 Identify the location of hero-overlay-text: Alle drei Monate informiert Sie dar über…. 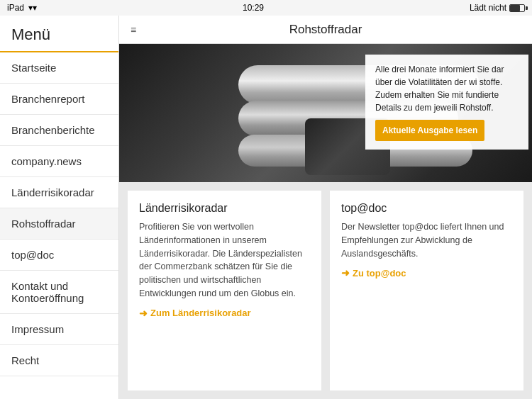
(447, 89).